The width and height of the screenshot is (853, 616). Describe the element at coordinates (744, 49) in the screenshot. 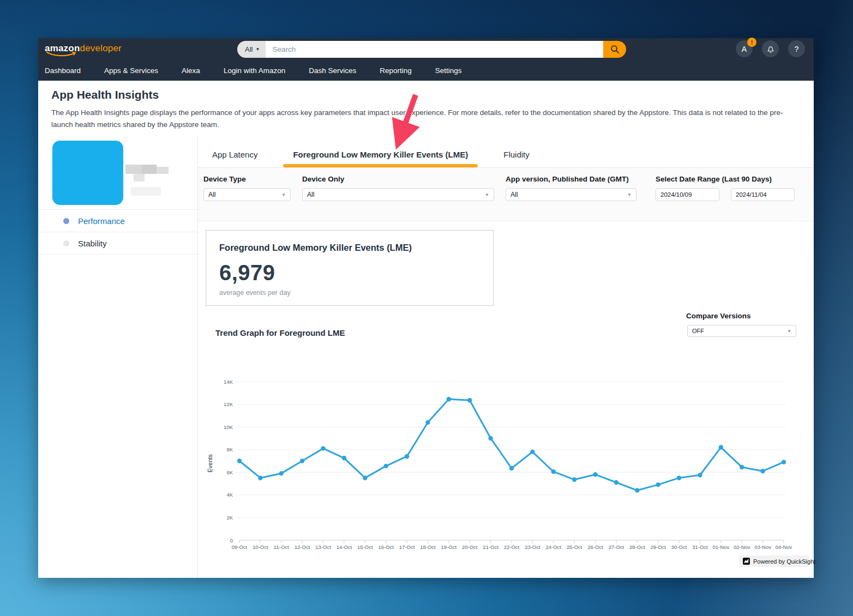

I see `account-avatar: A !` at that location.